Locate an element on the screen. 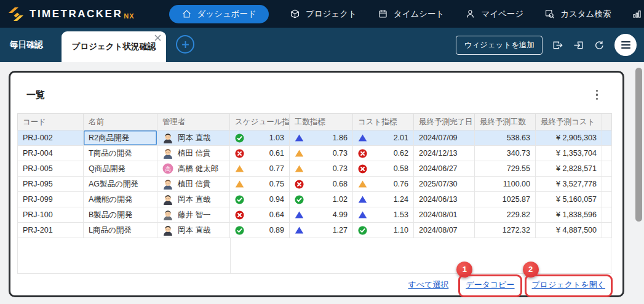 The image size is (644, 304). import-icon is located at coordinates (578, 46).